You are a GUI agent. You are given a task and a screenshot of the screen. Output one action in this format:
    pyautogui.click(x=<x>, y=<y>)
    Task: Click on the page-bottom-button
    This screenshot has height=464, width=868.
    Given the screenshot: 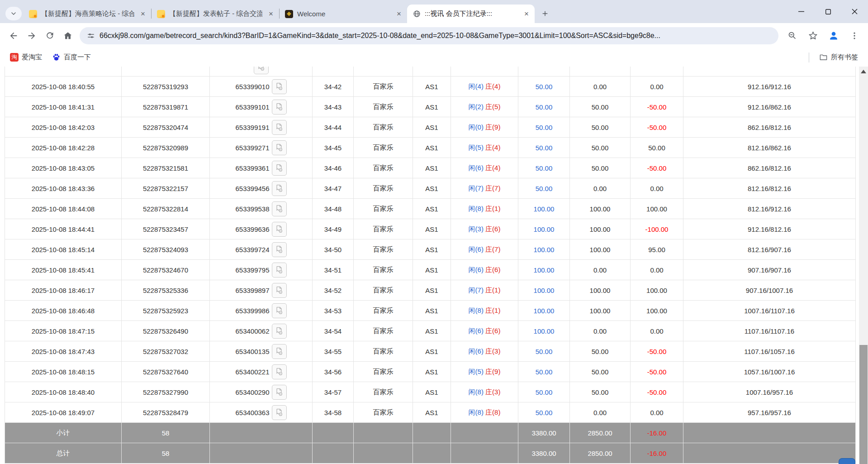 What is the action you would take?
    pyautogui.click(x=847, y=461)
    